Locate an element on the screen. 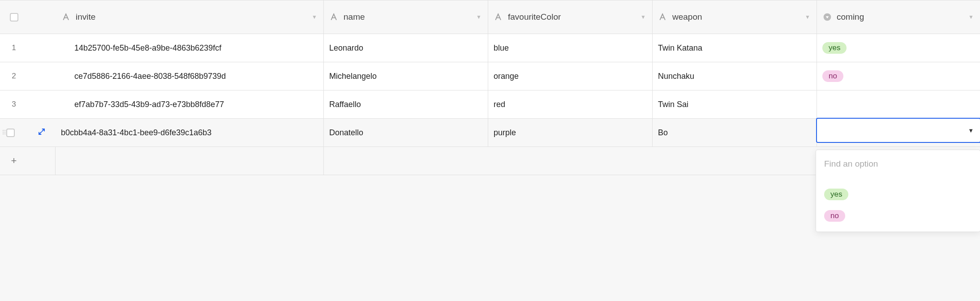 The height and width of the screenshot is (301, 980). cell-value: red is located at coordinates (499, 105).